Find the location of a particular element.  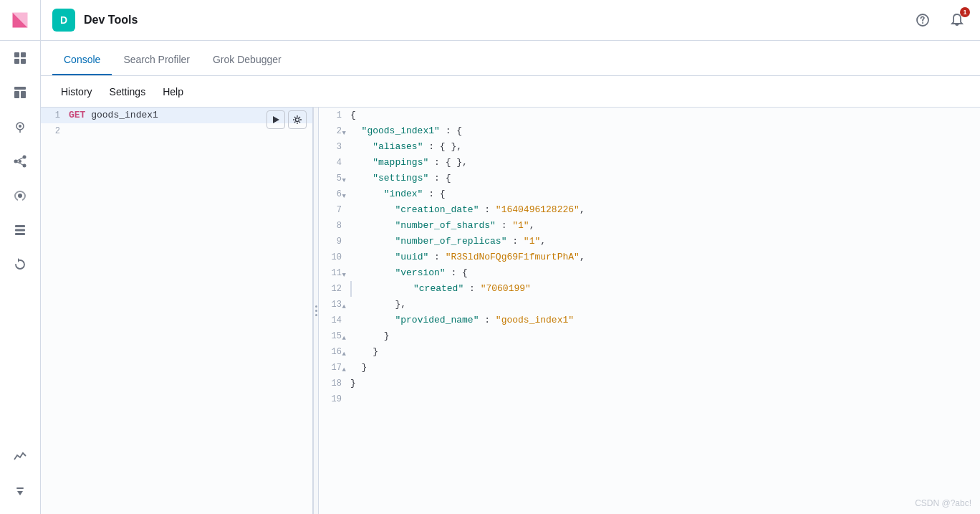

resp-line-10: 10 "uuid" : "R3SldNoFQg69F1fmurtPhA", is located at coordinates (649, 257).